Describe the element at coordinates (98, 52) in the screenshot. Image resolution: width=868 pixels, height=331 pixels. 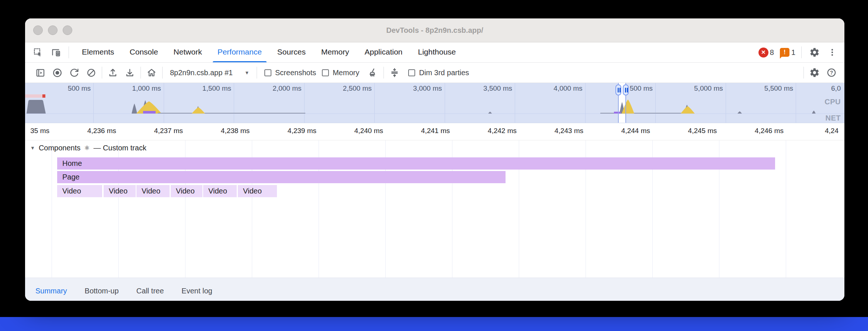
I see `tab-elements: Elements` at that location.